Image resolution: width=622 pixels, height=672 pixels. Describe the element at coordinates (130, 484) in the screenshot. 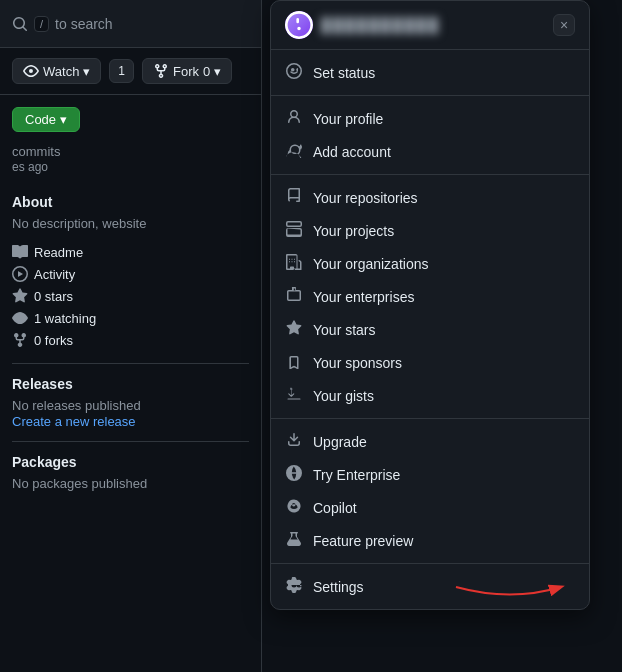

I see `packages-desc: No packages published` at that location.